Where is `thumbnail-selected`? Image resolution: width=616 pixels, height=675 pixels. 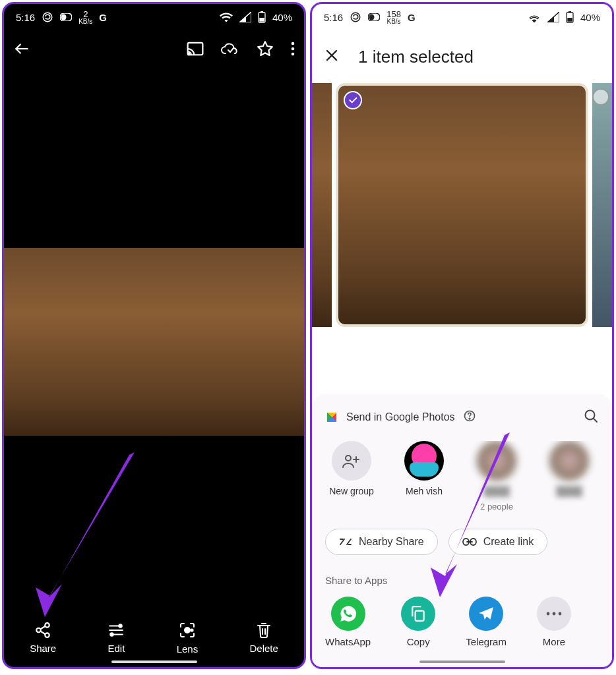
thumbnail-selected is located at coordinates (462, 205).